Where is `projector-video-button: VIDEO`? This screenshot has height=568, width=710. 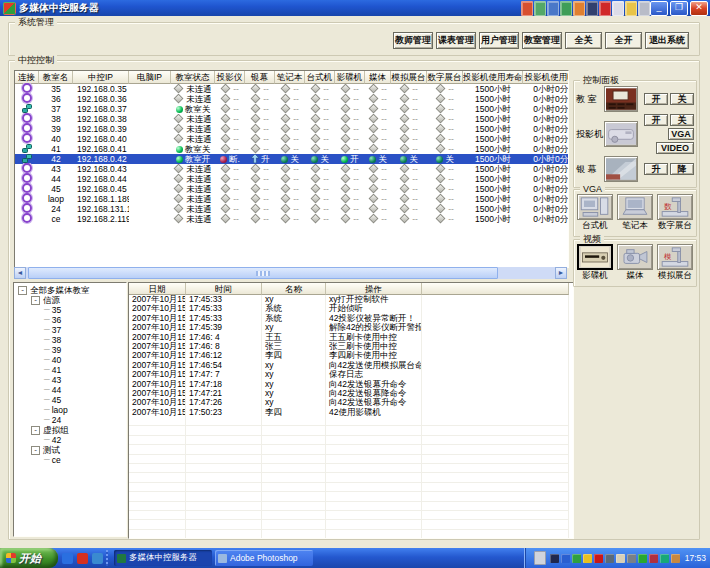 projector-video-button: VIDEO is located at coordinates (675, 148).